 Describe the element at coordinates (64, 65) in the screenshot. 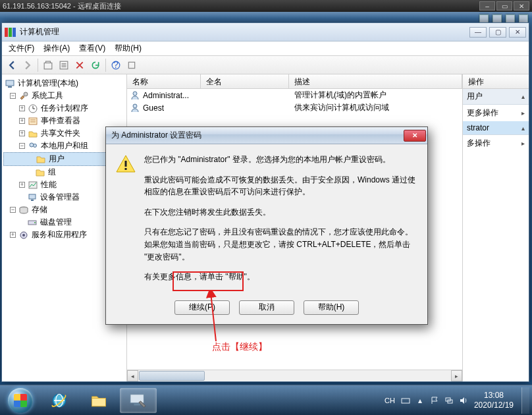

I see `properties-button` at that location.